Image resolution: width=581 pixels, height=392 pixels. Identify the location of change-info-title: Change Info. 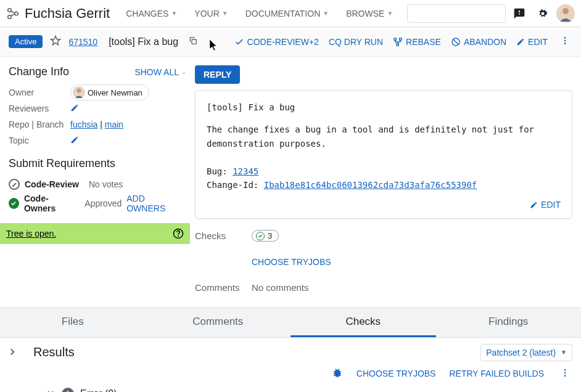
(39, 71).